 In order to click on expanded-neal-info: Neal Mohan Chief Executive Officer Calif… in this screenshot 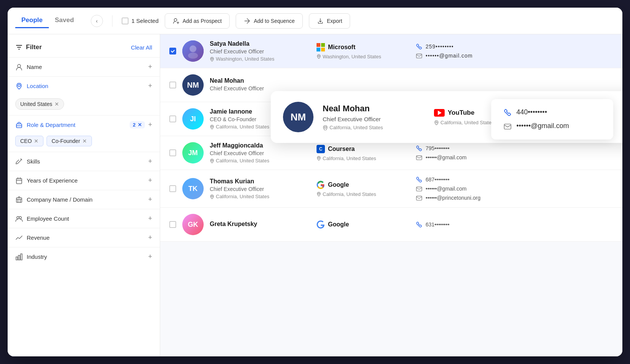, I will do `click(372, 117)`.